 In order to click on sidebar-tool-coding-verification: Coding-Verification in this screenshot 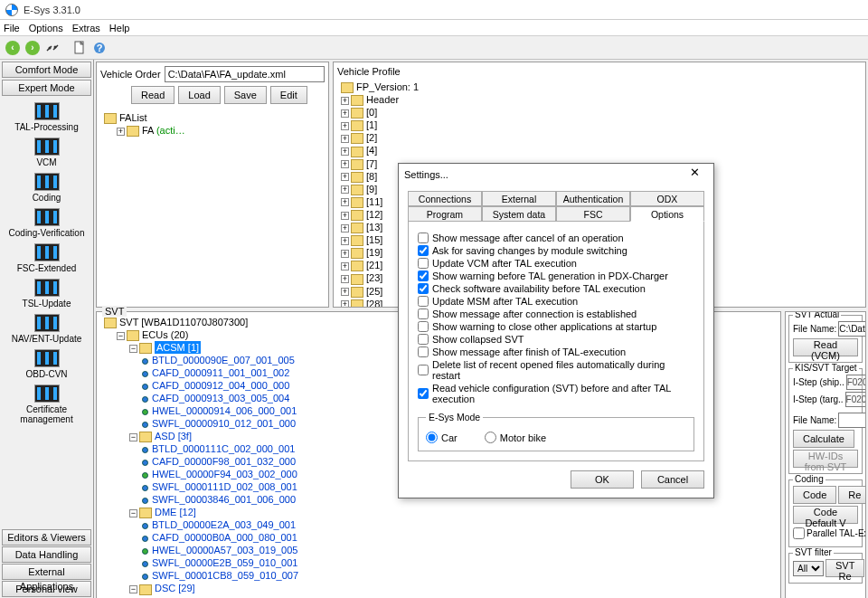, I will do `click(47, 223)`.